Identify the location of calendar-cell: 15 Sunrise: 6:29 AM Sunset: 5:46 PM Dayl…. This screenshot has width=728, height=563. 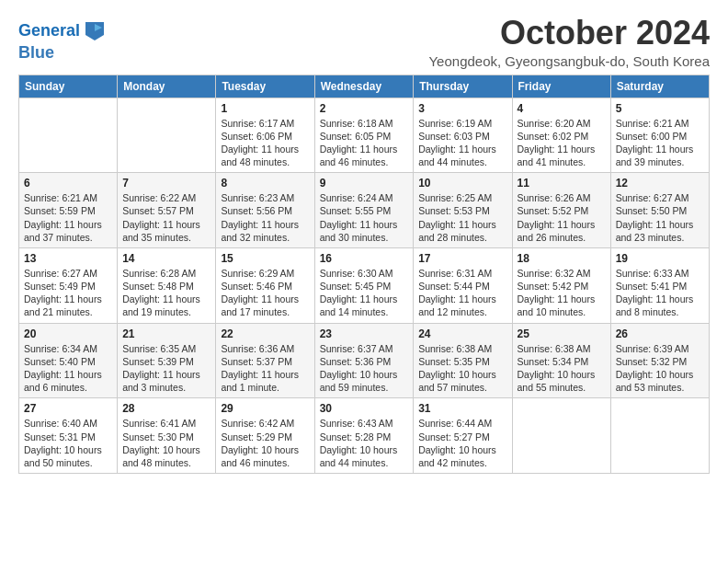
(265, 285).